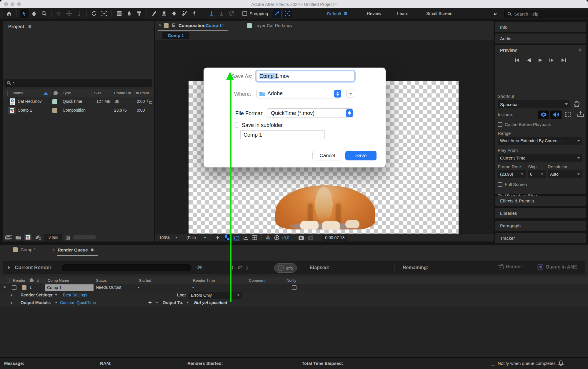 This screenshot has height=369, width=588. What do you see at coordinates (500, 125) in the screenshot?
I see `cache-checkbox` at bounding box center [500, 125].